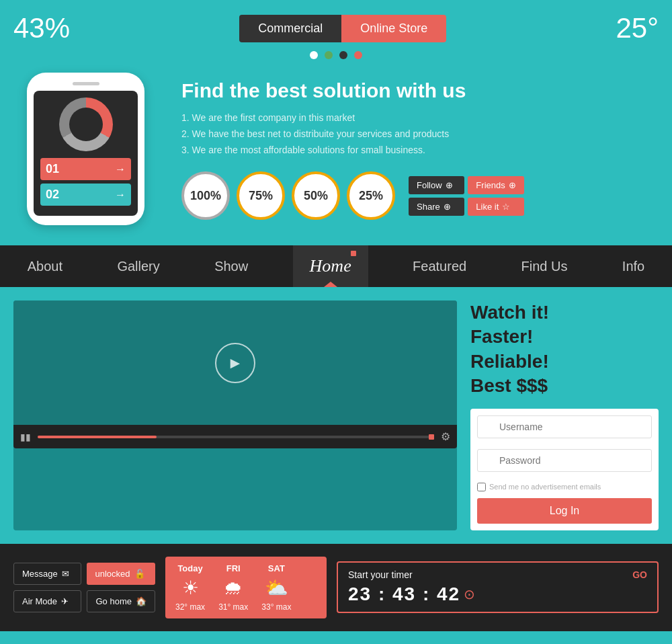 The image size is (672, 644). I want to click on pie-inner, so click(86, 124).